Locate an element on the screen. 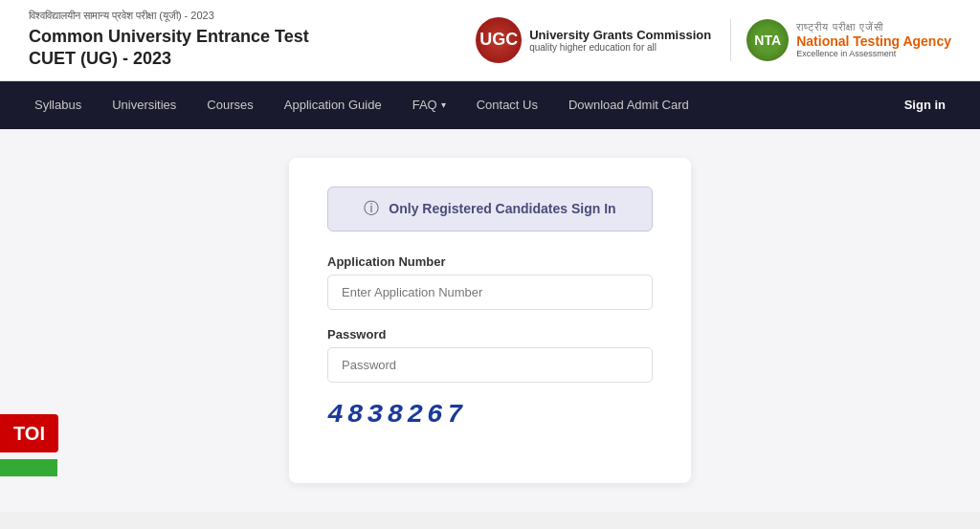 This screenshot has height=529, width=980. nav-signin-button: Sign in is located at coordinates (924, 105).